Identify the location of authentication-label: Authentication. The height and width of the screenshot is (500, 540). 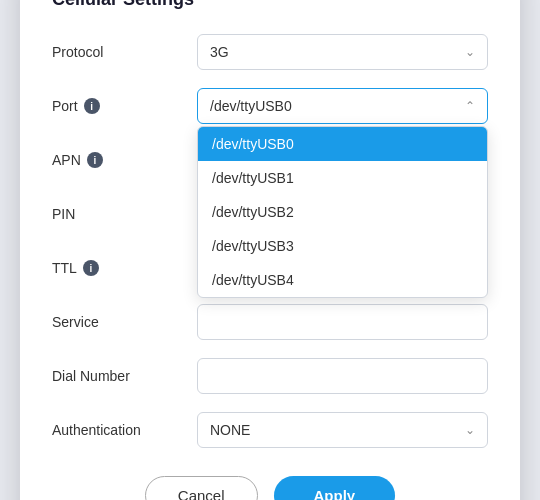
(124, 430).